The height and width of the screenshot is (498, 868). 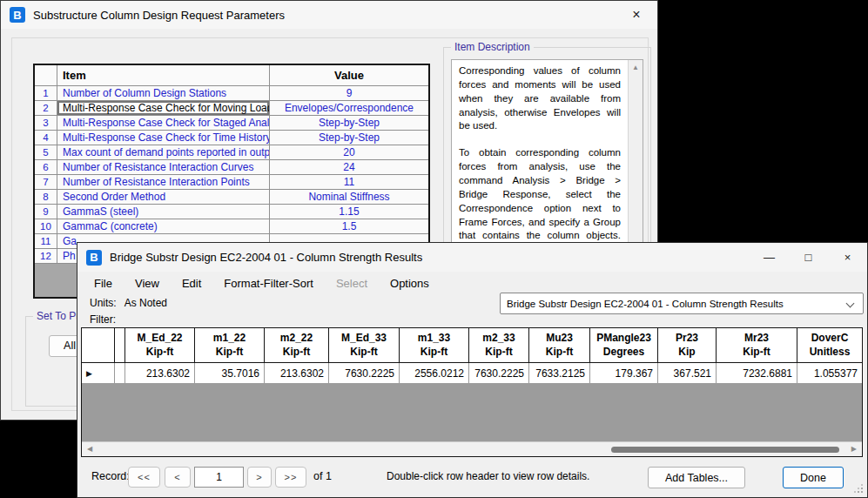 What do you see at coordinates (560, 373) in the screenshot?
I see `grid-cell: 7633.2125` at bounding box center [560, 373].